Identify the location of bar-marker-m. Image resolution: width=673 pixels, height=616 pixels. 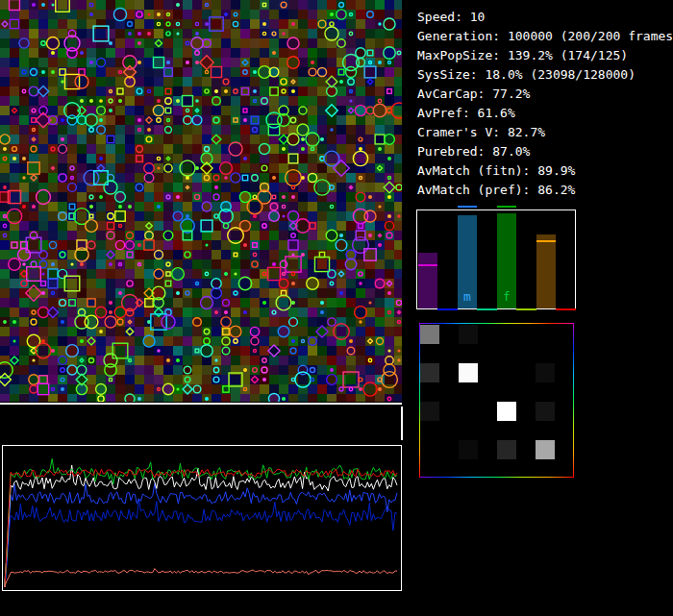
(467, 207).